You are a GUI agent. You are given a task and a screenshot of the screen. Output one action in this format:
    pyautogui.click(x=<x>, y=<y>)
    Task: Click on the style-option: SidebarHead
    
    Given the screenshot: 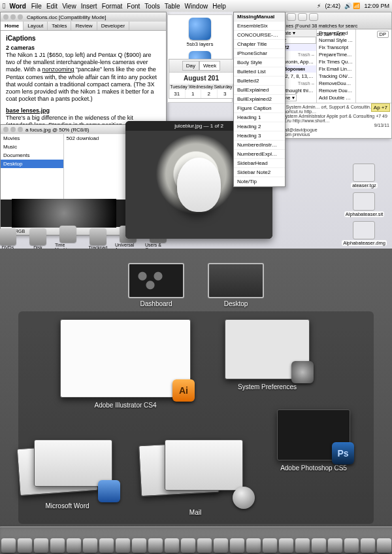 What is the action you would take?
    pyautogui.click(x=259, y=164)
    